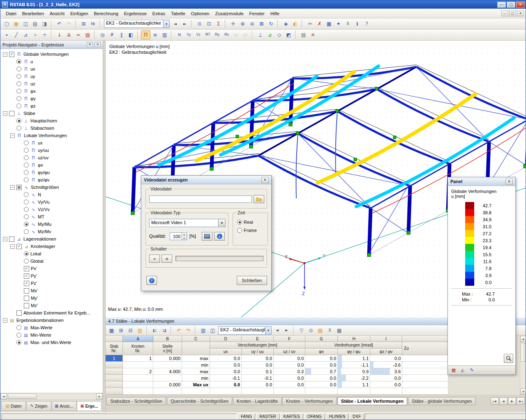  What do you see at coordinates (168, 365) in the screenshot?
I see `stelle-cell` at bounding box center [168, 365].